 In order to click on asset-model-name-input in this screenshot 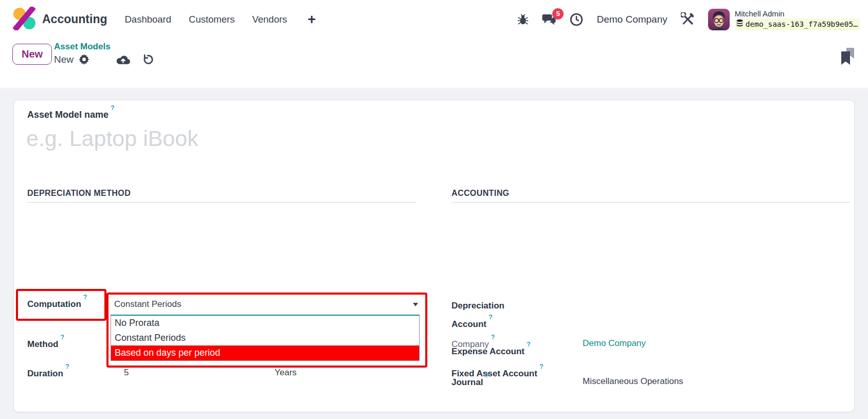, I will do `click(211, 138)`.